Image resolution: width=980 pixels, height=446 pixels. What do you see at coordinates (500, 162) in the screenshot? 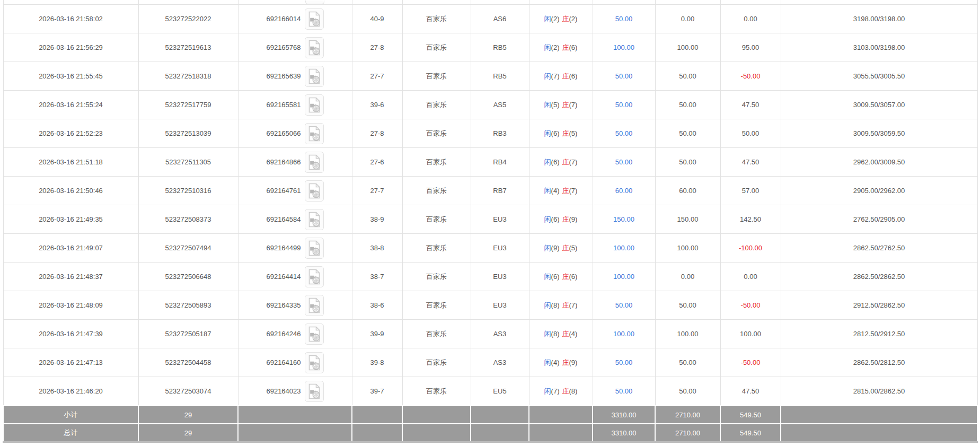
I see `table-code-cell: RB4` at bounding box center [500, 162].